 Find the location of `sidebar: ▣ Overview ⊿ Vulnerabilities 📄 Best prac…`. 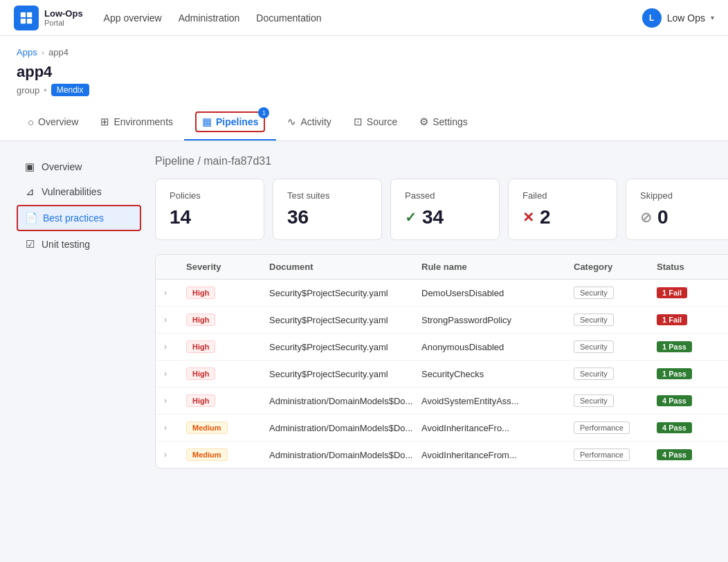

sidebar: ▣ Overview ⊿ Vulnerabilities 📄 Best prac… is located at coordinates (79, 311).